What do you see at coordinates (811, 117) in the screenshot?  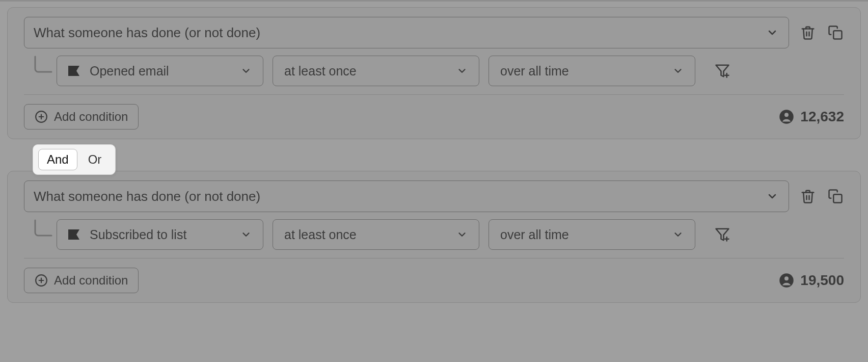 I see `audience-count: 12,632` at bounding box center [811, 117].